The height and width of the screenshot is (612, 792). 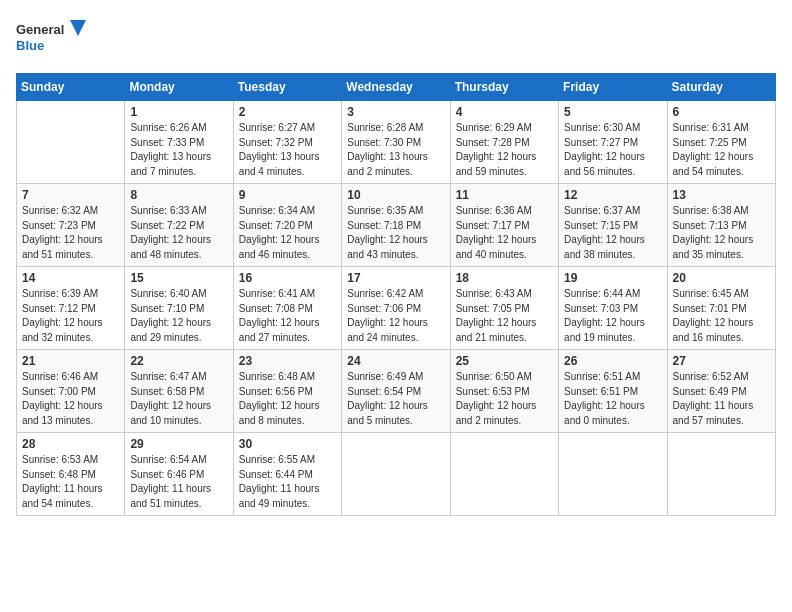 What do you see at coordinates (288, 444) in the screenshot?
I see `day-number: 30` at bounding box center [288, 444].